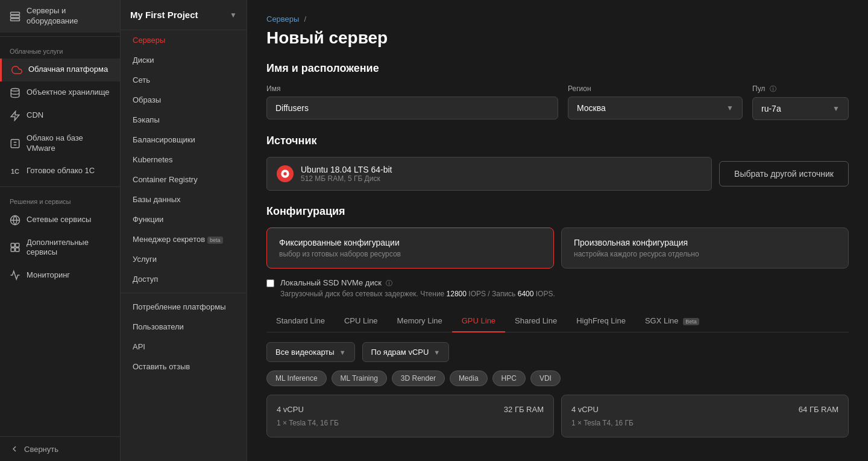 This screenshot has width=868, height=461. Describe the element at coordinates (15, 220) in the screenshot. I see `network-icon` at that location.